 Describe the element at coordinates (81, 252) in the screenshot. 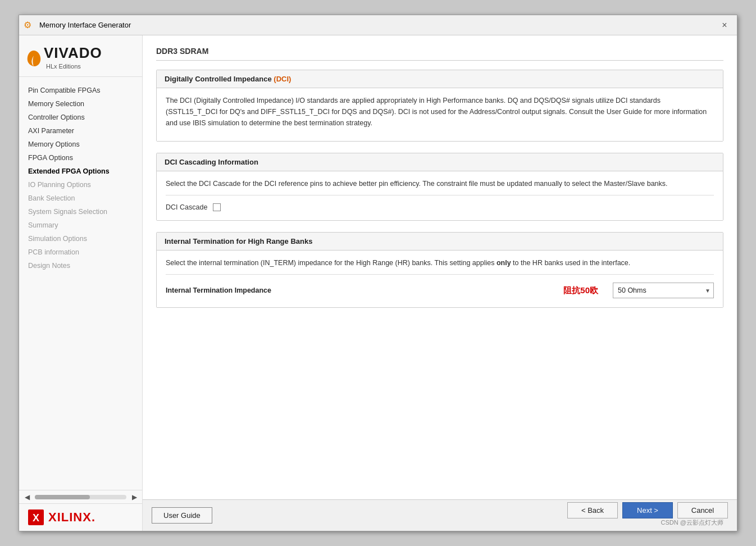

I see `sidebar-item-pcb-information: PCB information` at that location.